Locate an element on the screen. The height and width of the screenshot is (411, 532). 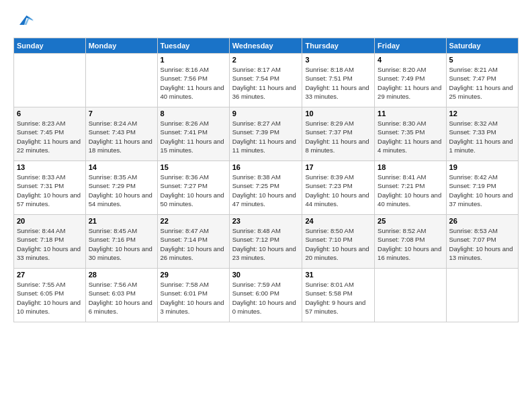
day-number: 15 is located at coordinates (193, 167).